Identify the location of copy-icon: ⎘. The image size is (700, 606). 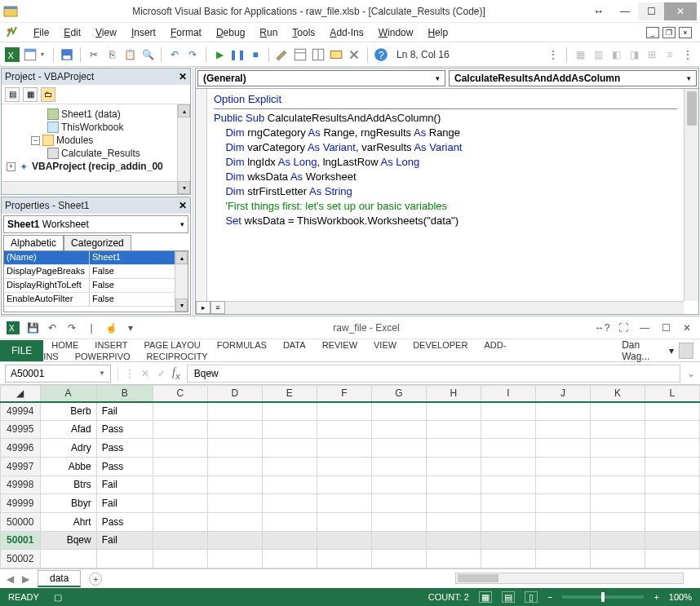
(112, 55).